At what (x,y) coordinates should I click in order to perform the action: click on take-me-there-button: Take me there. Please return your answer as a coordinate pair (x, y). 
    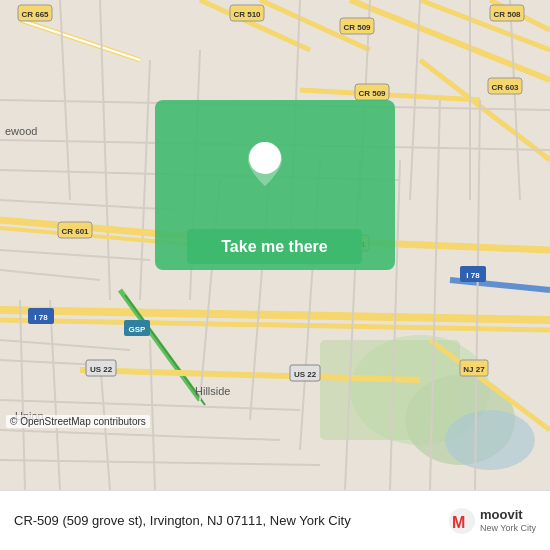
    Looking at the image, I should click on (274, 246).